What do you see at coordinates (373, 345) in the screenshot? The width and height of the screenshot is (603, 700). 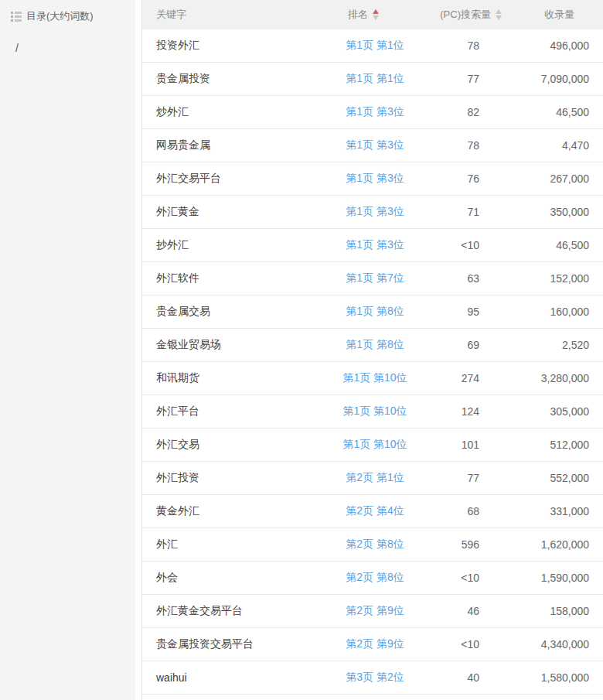 I see `table-row: 金银业贸易场 第1页 第8位 69 2,520` at bounding box center [373, 345].